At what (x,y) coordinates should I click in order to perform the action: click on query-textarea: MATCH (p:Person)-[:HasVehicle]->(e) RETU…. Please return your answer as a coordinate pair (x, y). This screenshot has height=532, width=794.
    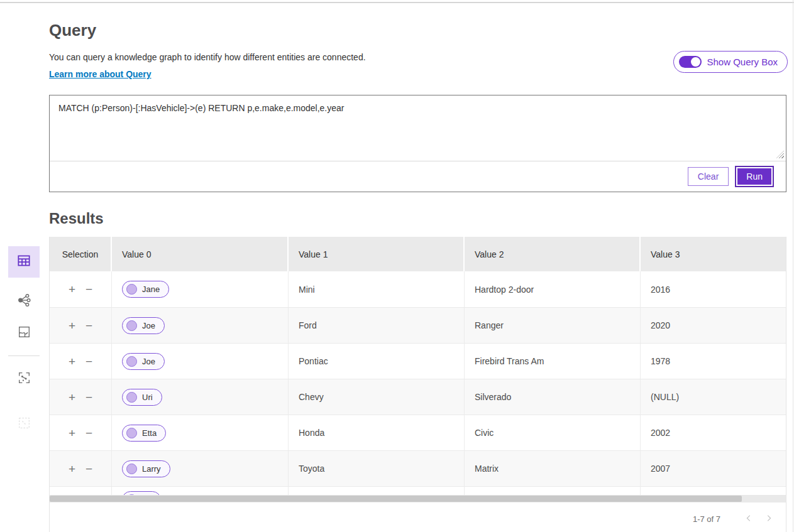
    Looking at the image, I should click on (417, 128).